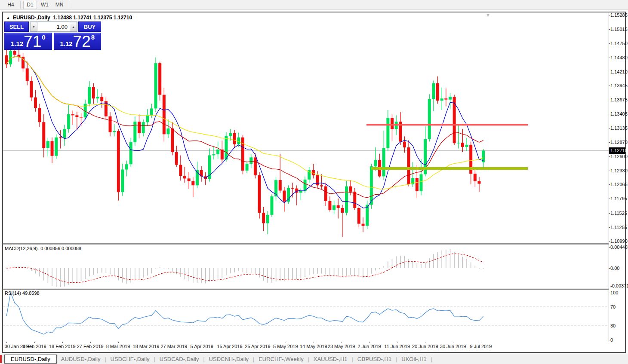 The height and width of the screenshot is (364, 628). Describe the element at coordinates (619, 72) in the screenshot. I see `price-axis-label: 1.14210` at that location.